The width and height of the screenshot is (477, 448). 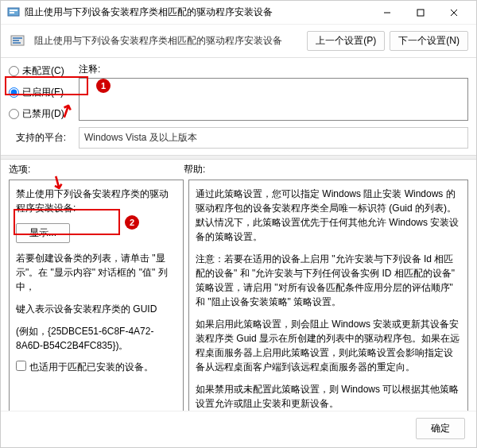 I want to click on help-paragraph-3: 如果启用此策略设置，则会阻止 Windows 安装或更新其设备安装程序类 Gui…, so click(x=328, y=346).